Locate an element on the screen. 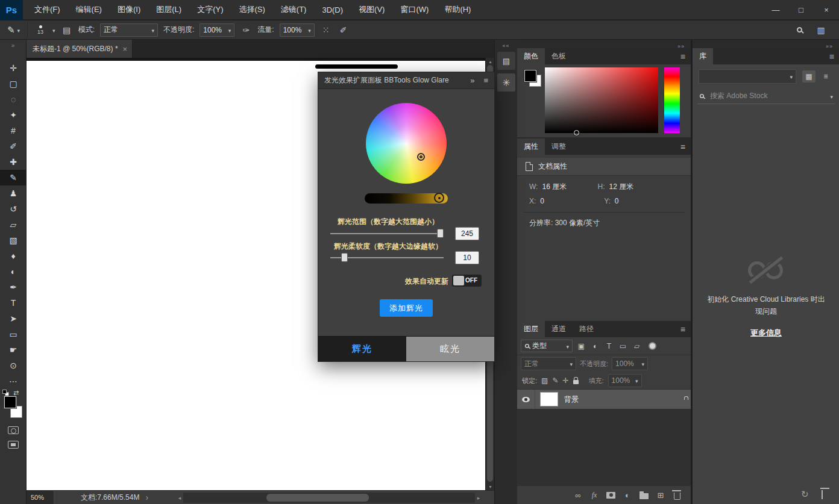  maximize-button: □ is located at coordinates (801, 10).